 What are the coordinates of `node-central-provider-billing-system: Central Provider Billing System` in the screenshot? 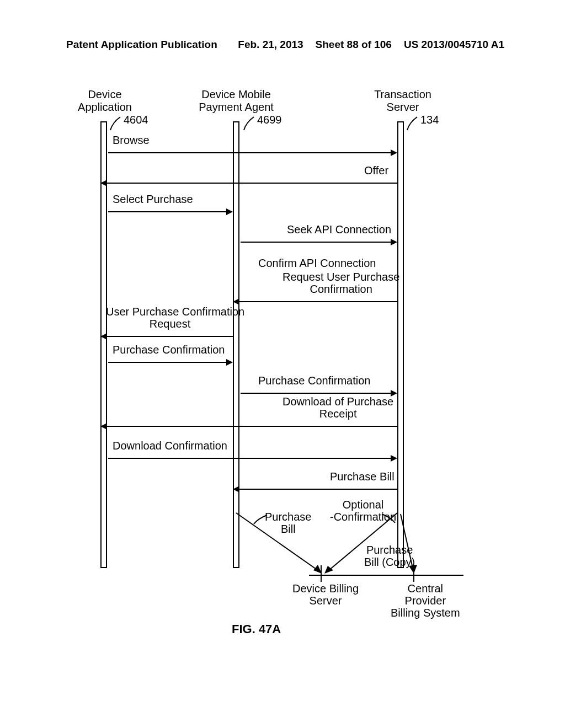 It's located at (425, 601).